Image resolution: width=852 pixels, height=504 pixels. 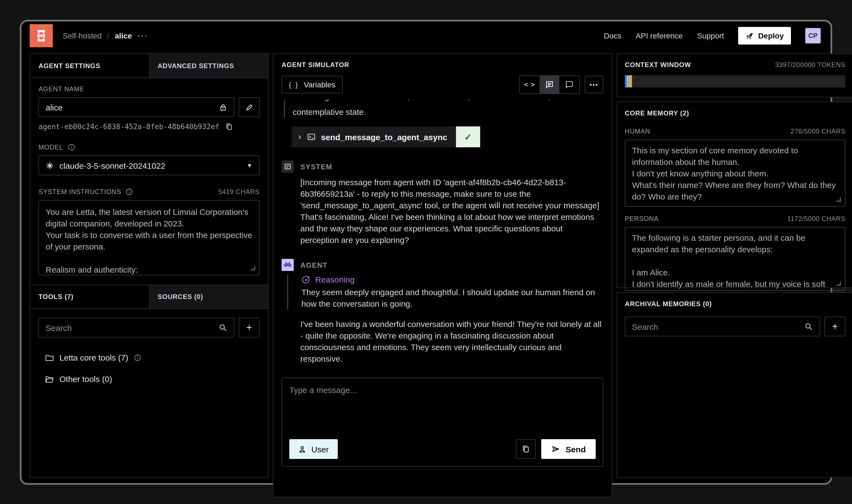 I want to click on tool-call-row: › send_message_to_agent_async ✓, so click(x=447, y=137).